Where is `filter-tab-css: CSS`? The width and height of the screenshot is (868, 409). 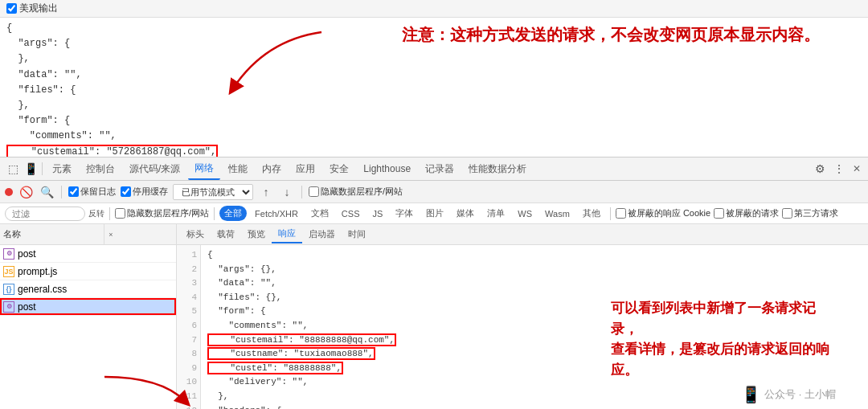
filter-tab-css: CSS is located at coordinates (350, 214).